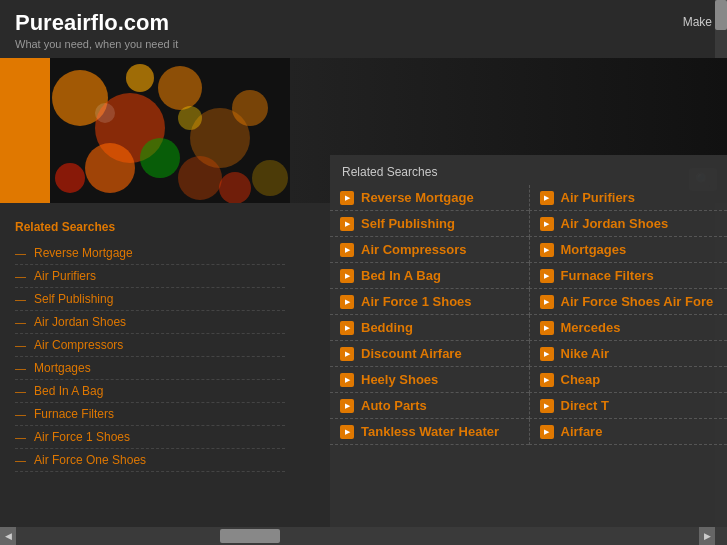  I want to click on sidebar-item: — Air Jordan Shoes, so click(150, 322).